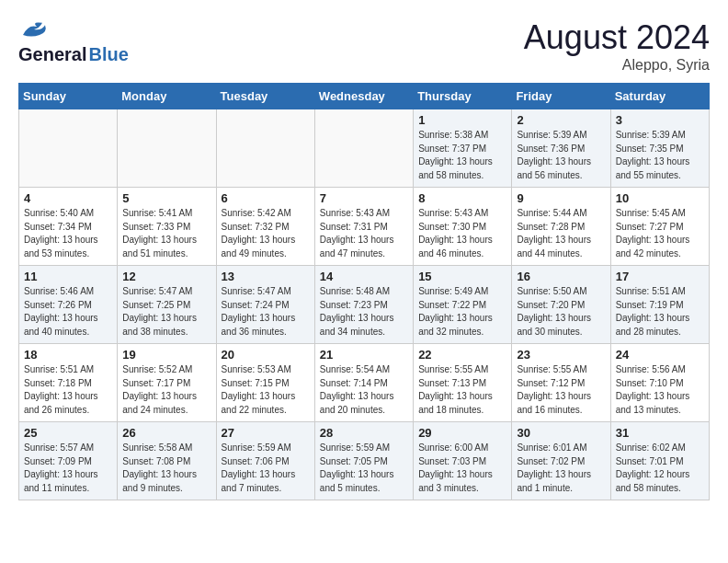 The height and width of the screenshot is (563, 728). I want to click on calendar-week-row: 25Sunrise: 5:57 AM Sunset: 7:09 PM Dayli…, so click(364, 462).